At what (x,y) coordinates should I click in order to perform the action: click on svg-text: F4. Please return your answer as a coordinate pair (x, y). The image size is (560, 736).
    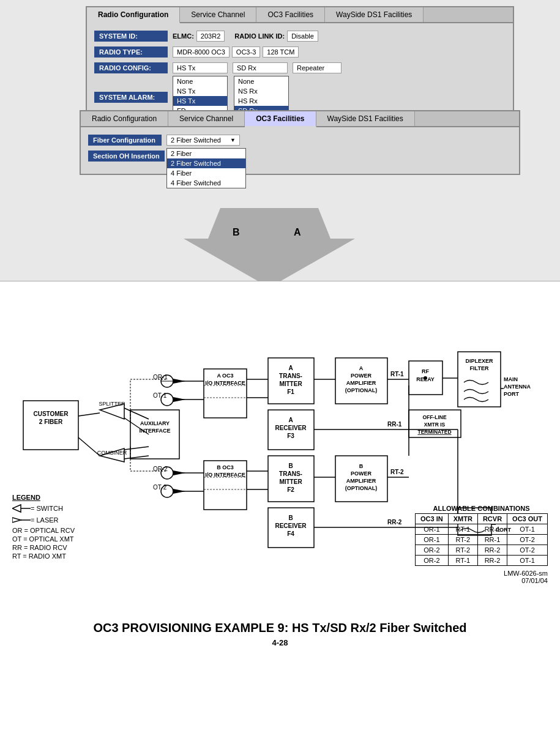
    Looking at the image, I should click on (291, 533).